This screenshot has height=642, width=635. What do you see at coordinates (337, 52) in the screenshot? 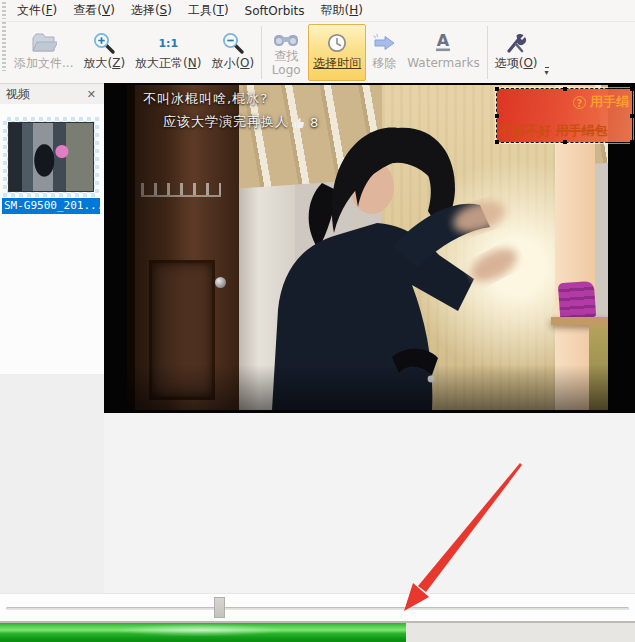
I see `select-time-button: 选择时间` at bounding box center [337, 52].